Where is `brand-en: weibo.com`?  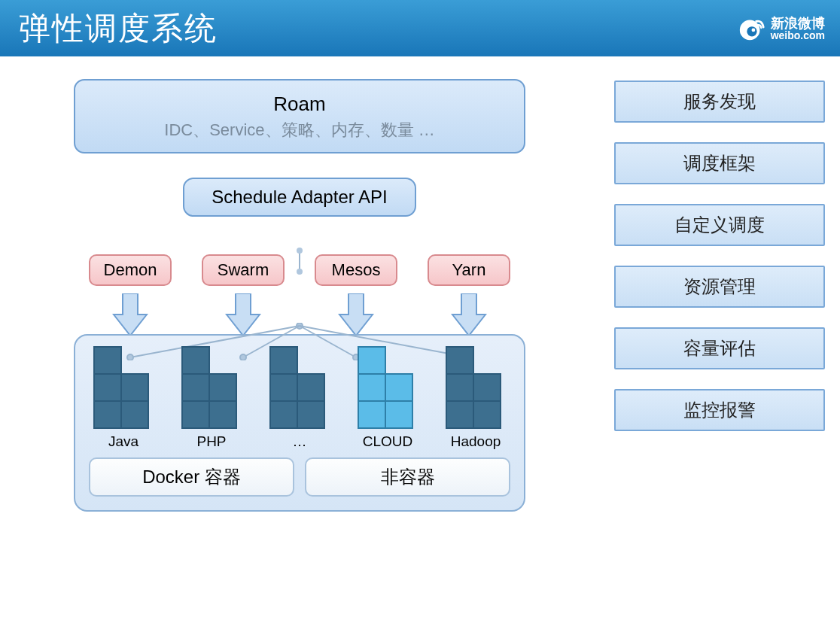 brand-en: weibo.com is located at coordinates (798, 35).